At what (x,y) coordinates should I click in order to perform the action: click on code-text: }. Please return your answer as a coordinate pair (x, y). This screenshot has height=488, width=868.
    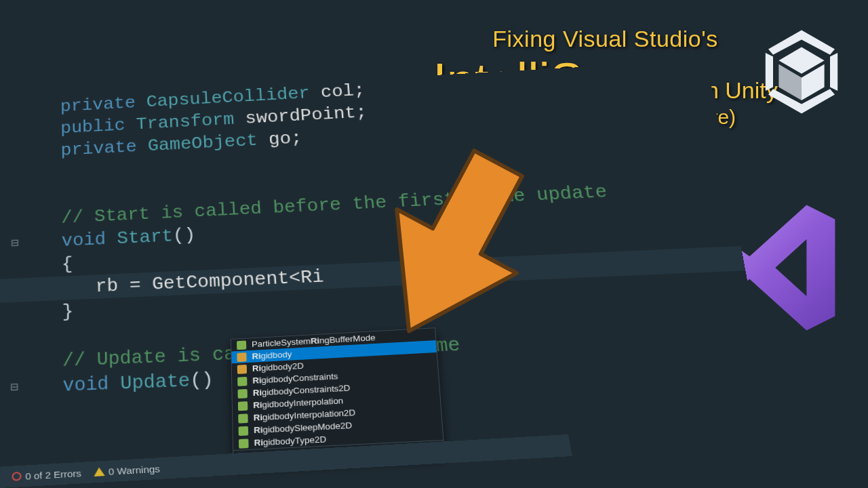
    Looking at the image, I should click on (49, 313).